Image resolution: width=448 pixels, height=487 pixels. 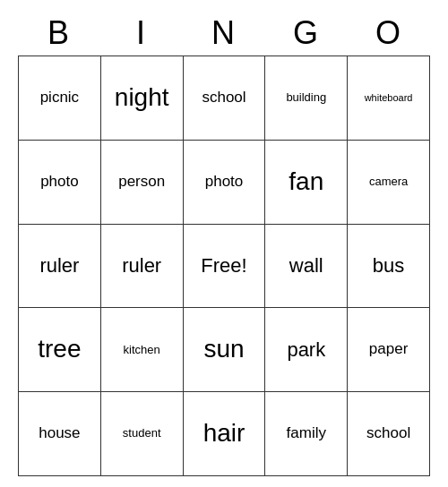 I want to click on bingo-cell: fan, so click(x=306, y=183).